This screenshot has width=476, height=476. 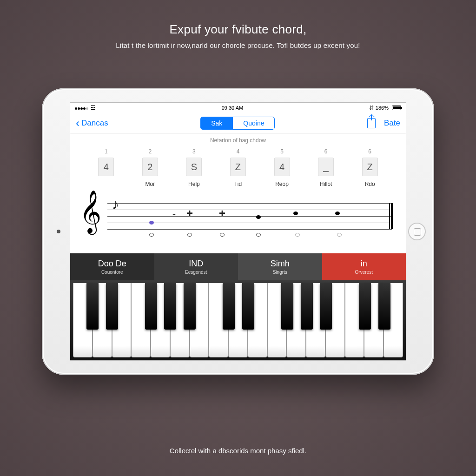 I want to click on music-staff: 𝄞 ♪ 𝄻 + +, so click(x=238, y=218).